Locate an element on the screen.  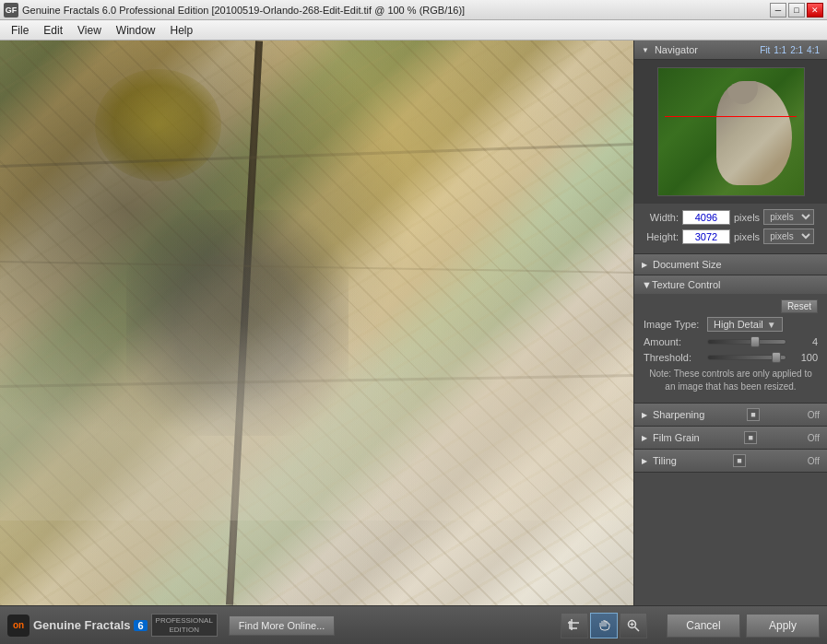
menu-bar: File Edit View Window Help is located at coordinates (413, 30).